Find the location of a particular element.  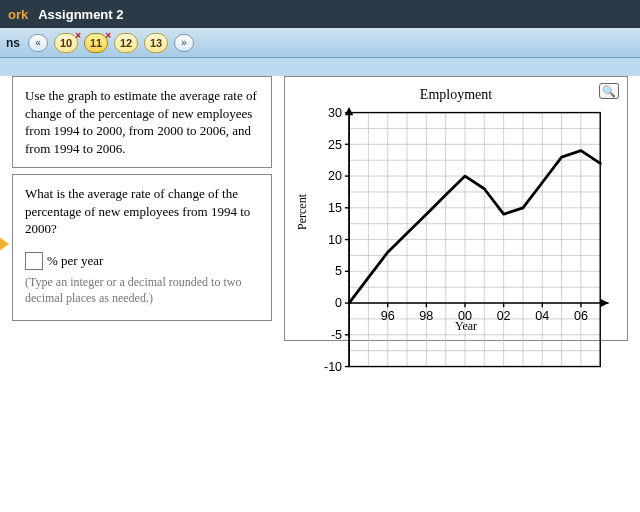

svg-text: 10 is located at coordinates (335, 240).